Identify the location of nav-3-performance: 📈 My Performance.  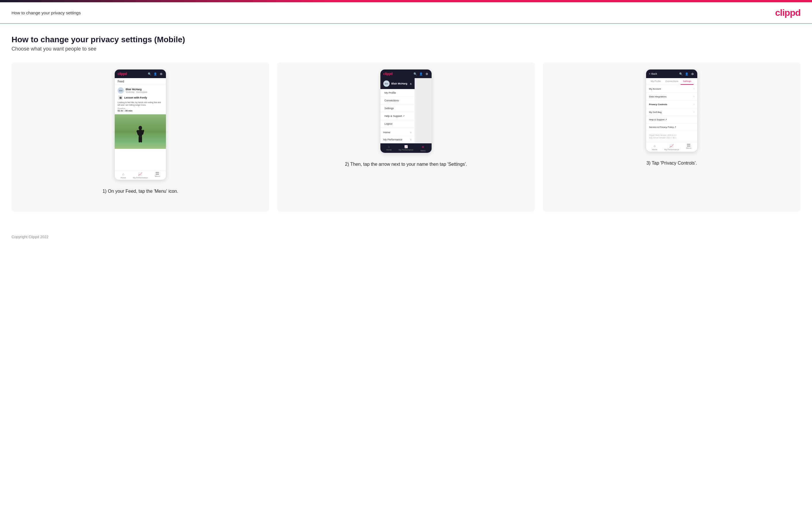
(672, 147).